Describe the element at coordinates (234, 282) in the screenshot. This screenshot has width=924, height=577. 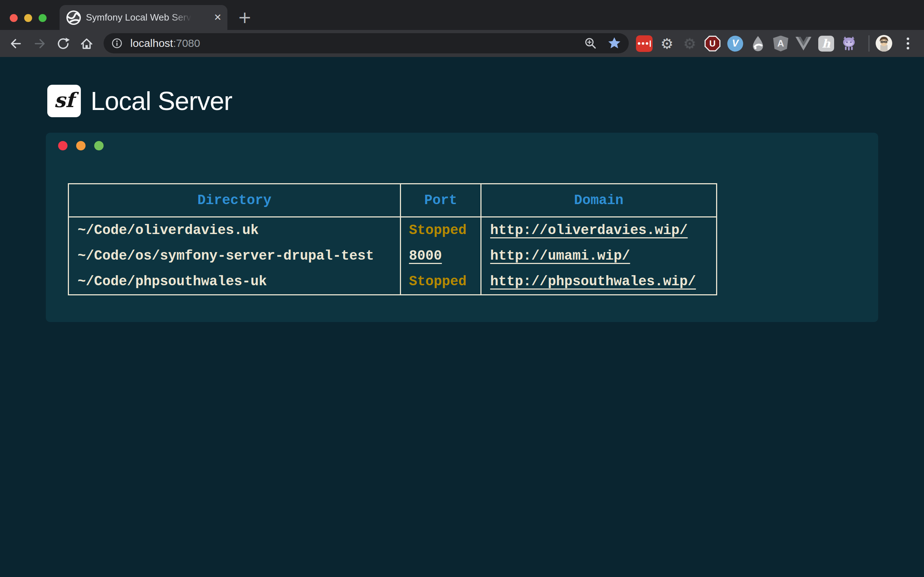
I see `directory-cell: ~/Code/phpsouthwales-uk` at that location.